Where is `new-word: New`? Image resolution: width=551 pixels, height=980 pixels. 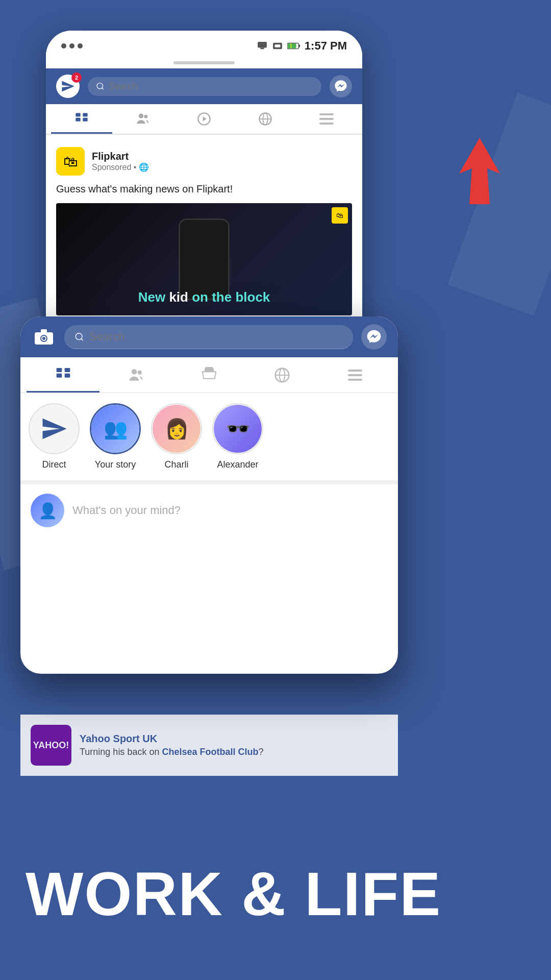 new-word: New is located at coordinates (154, 297).